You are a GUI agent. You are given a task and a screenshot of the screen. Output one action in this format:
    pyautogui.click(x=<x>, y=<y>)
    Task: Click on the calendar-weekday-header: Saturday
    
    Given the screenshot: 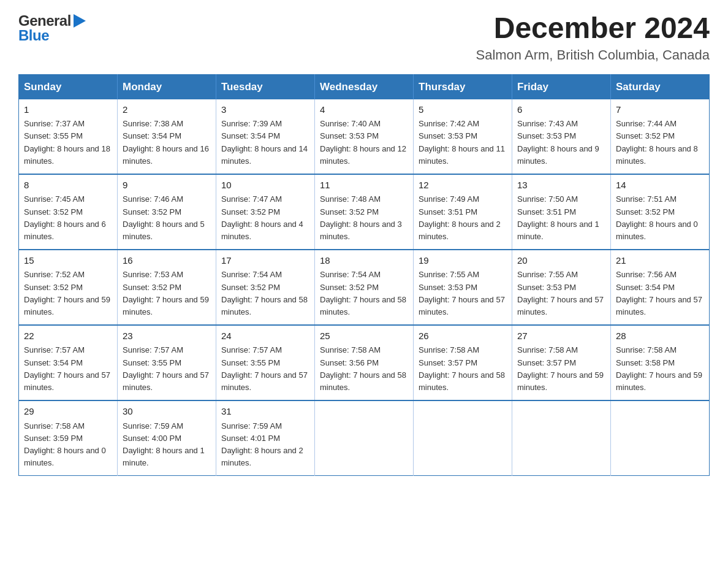 What is the action you would take?
    pyautogui.click(x=661, y=87)
    